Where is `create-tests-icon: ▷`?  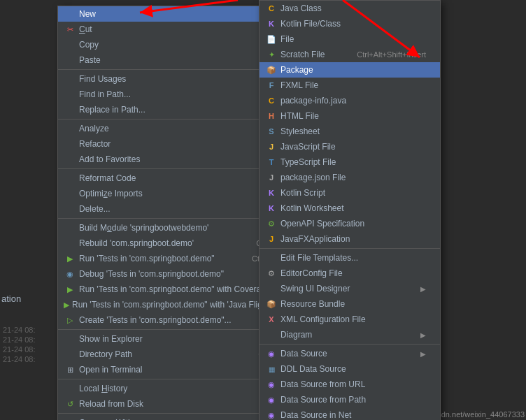
create-tests-icon: ▷ is located at coordinates (70, 320).